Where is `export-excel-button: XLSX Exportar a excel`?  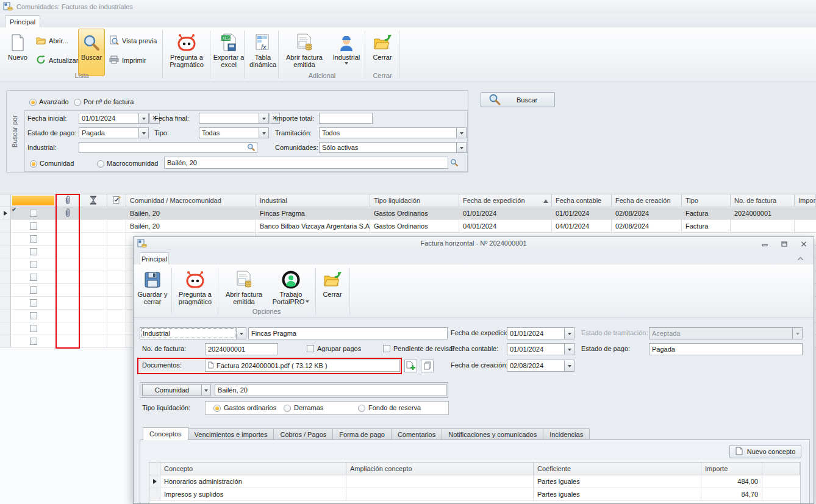 export-excel-button: XLSX Exportar a excel is located at coordinates (229, 52).